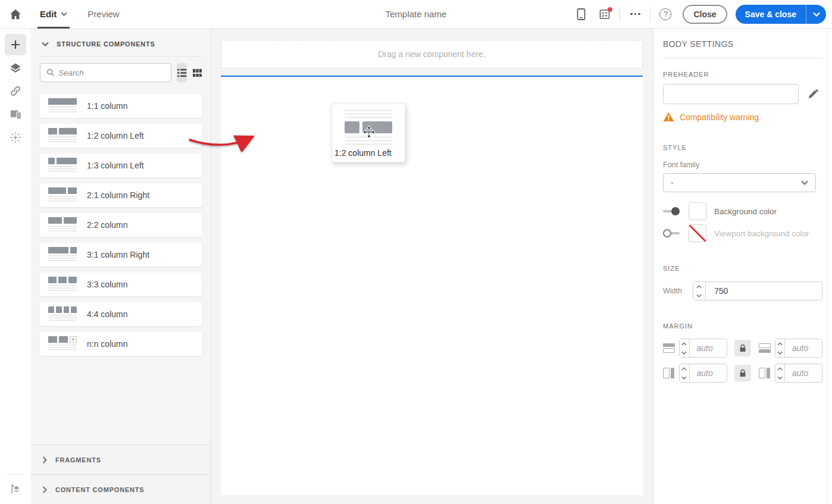 Image resolution: width=832 pixels, height=504 pixels. Describe the element at coordinates (121, 255) in the screenshot. I see `structure-component-3-1-column-right: 3:1 column Right` at that location.